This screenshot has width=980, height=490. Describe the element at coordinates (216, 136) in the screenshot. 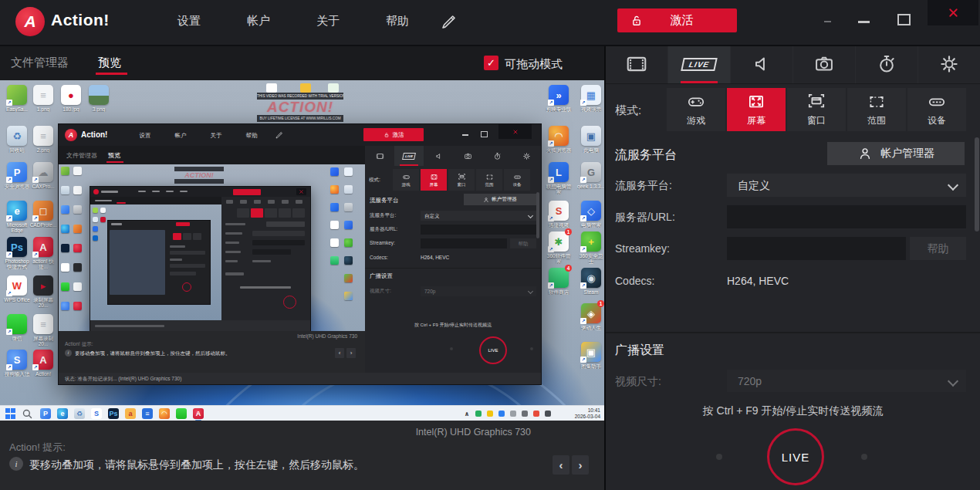

I see `nested-menu-about: 关于` at that location.